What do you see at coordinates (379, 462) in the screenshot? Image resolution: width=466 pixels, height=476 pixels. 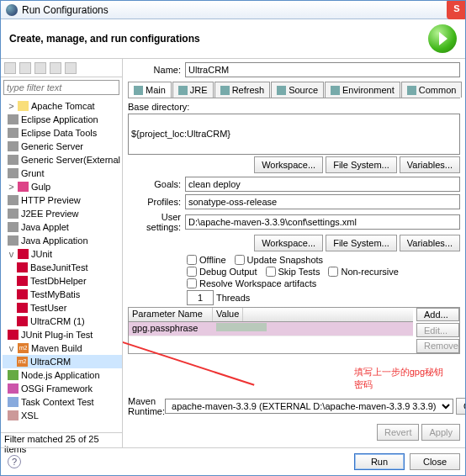 I see `run-button: Run` at bounding box center [379, 462].